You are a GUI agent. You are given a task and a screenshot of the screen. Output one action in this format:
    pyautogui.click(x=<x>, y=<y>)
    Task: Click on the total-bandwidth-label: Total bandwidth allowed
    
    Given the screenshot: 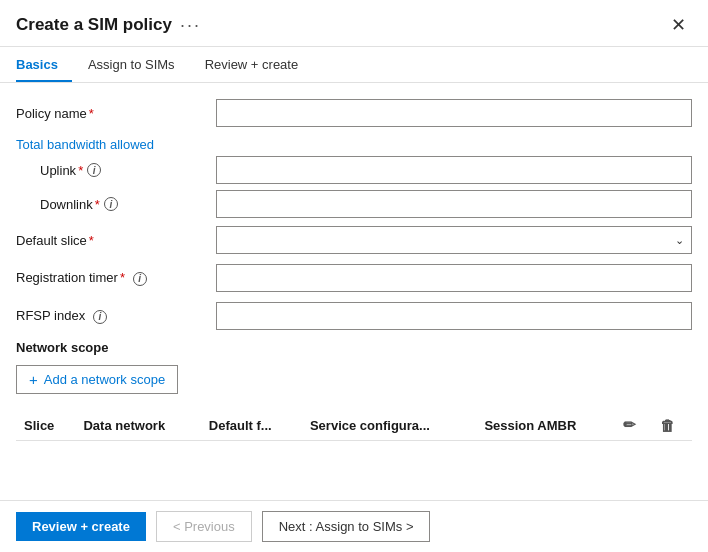 What is the action you would take?
    pyautogui.click(x=116, y=144)
    